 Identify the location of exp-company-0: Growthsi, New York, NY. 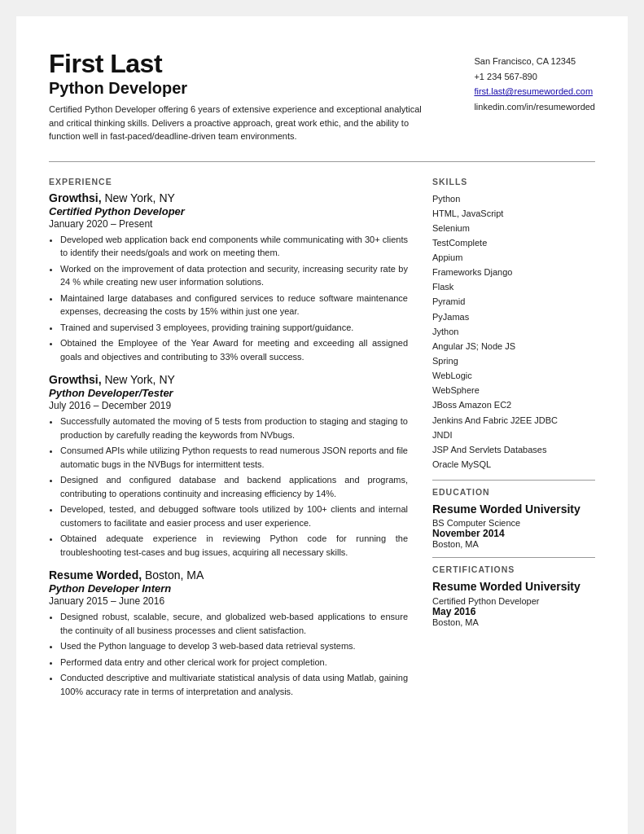
(228, 198).